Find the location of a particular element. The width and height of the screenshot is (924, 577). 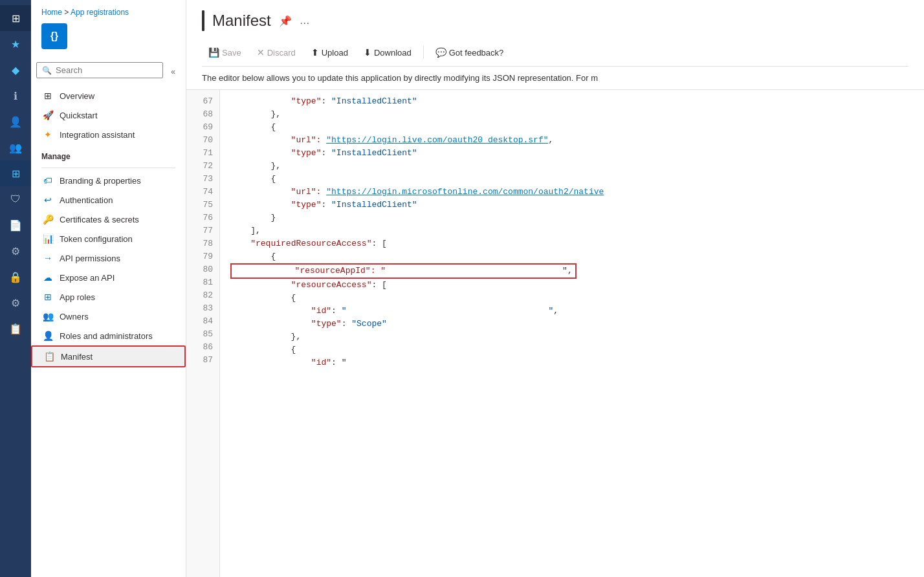

token-label: Token configuration is located at coordinates (96, 239).